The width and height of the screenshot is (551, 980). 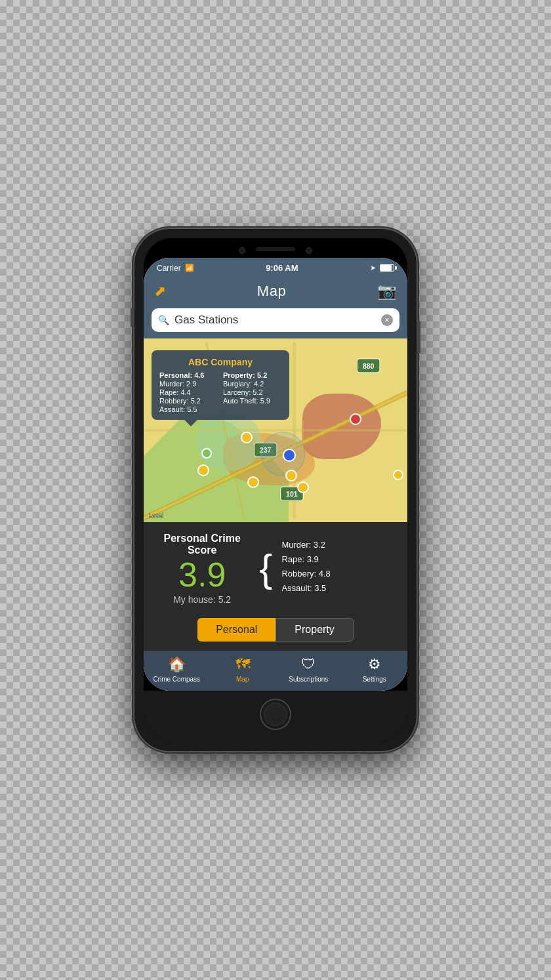 I want to click on camera-icon: 📷, so click(x=387, y=291).